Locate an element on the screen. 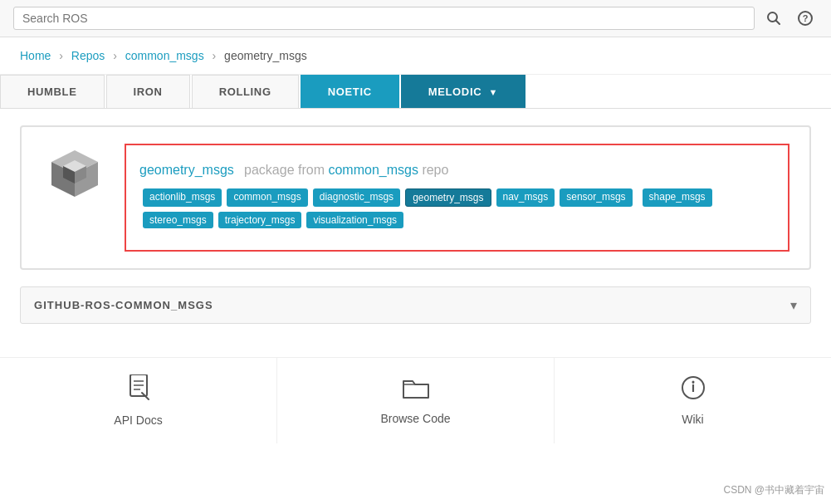 Image resolution: width=831 pixels, height=504 pixels. tag-nav-msgs: nav_msgs is located at coordinates (526, 198).